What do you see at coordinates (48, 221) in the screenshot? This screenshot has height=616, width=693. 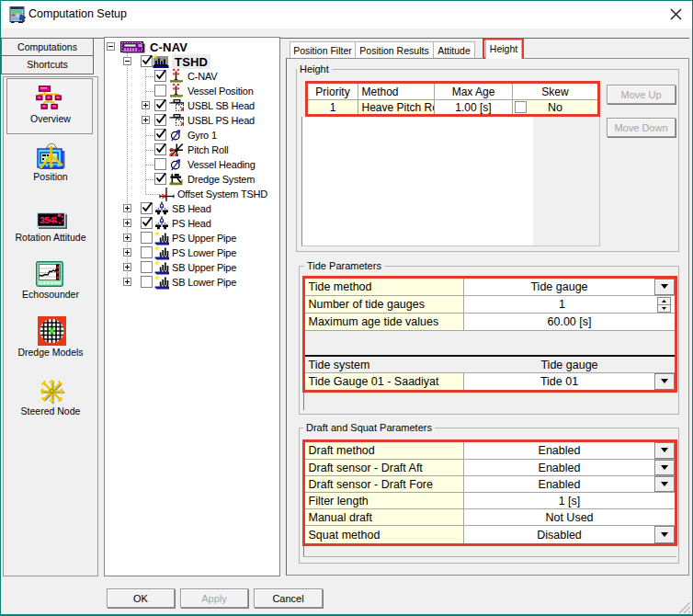 I see `svg-text: 354` at bounding box center [48, 221].